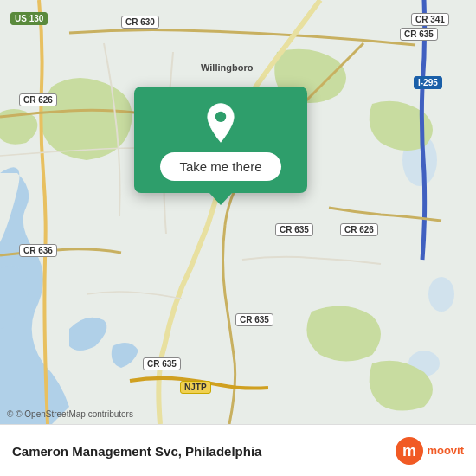  What do you see at coordinates (227, 68) in the screenshot?
I see `place-label-willingboro: Willingboro` at bounding box center [227, 68].